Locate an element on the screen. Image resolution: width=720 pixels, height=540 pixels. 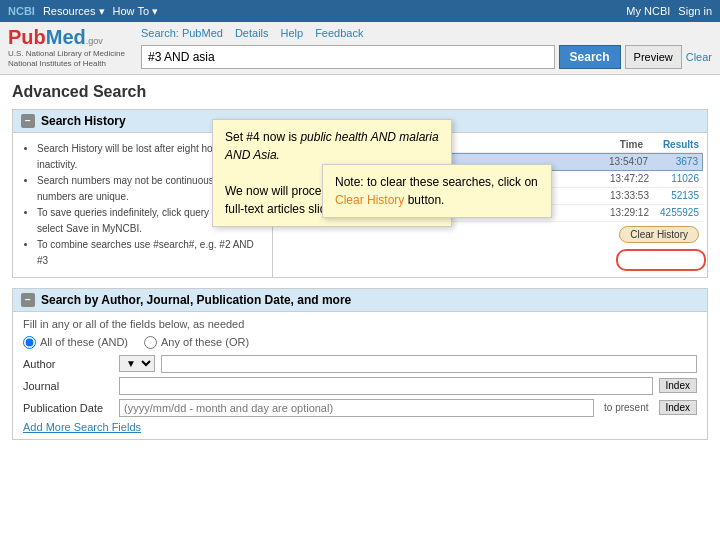
option-or: Any of these (OR) is located at coordinates (196, 342).